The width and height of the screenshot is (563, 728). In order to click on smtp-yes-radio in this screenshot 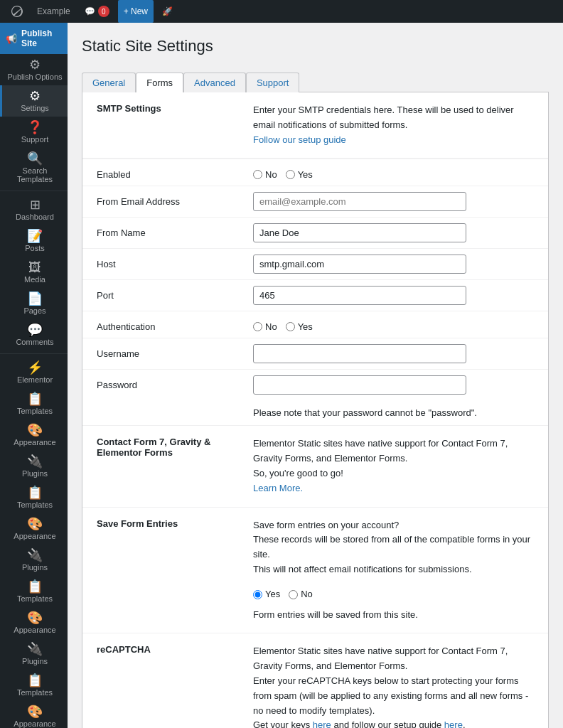, I will do `click(290, 175)`.